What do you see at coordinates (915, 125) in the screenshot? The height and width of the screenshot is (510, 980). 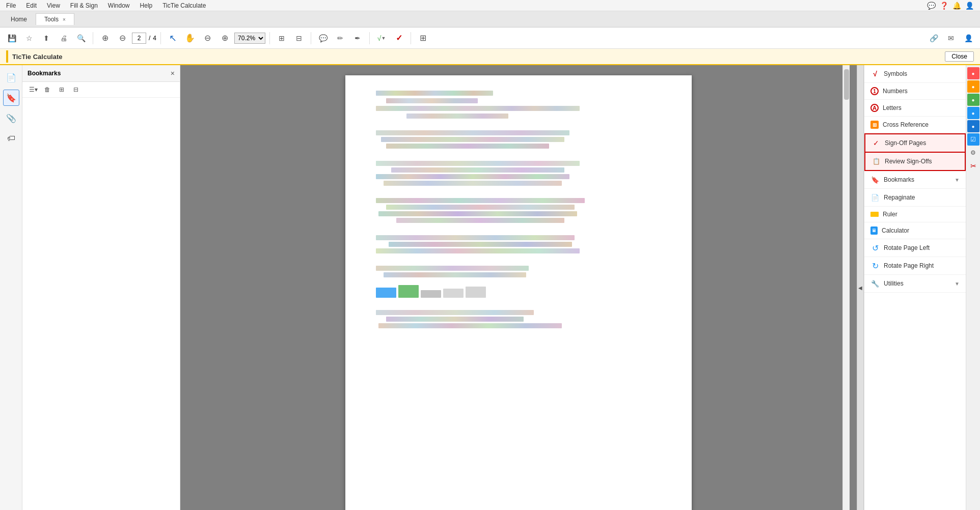 I see `menu-cross-reference: ⊞ Cross Reference` at bounding box center [915, 125].